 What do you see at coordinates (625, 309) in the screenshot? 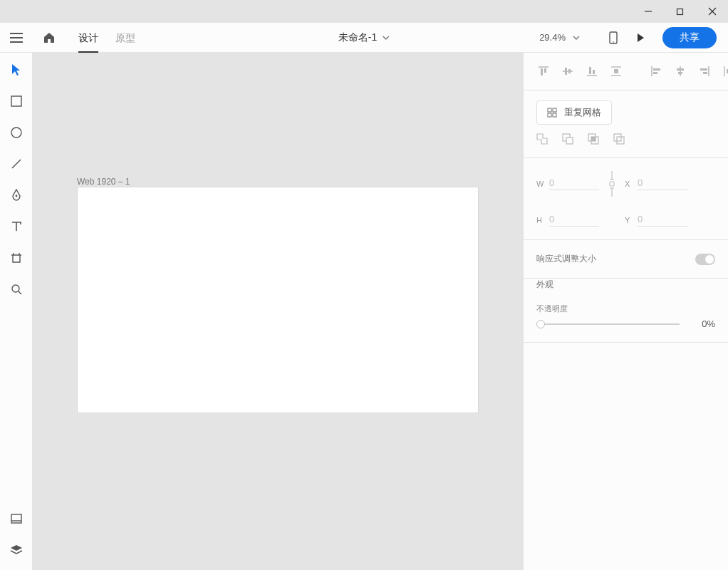
I see `opacity-label: 不透明度` at bounding box center [625, 309].